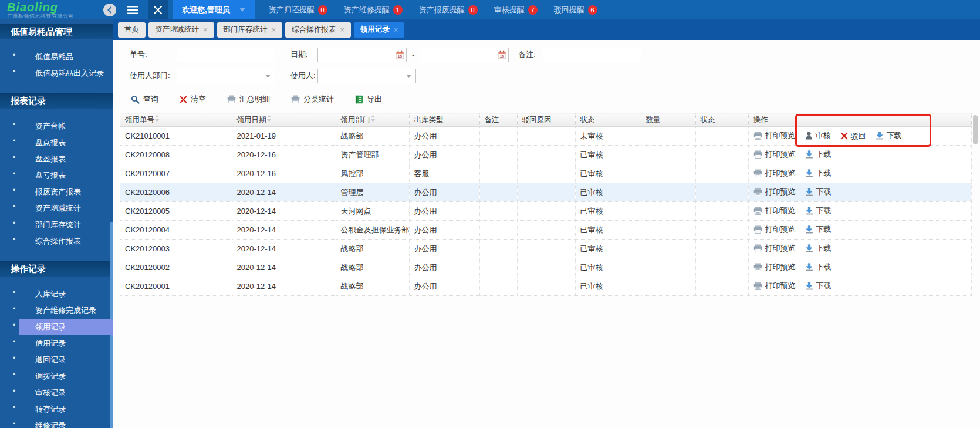 Image resolution: width=980 pixels, height=428 pixels. Describe the element at coordinates (110, 10) in the screenshot. I see `sidebar-collapse-button` at that location.